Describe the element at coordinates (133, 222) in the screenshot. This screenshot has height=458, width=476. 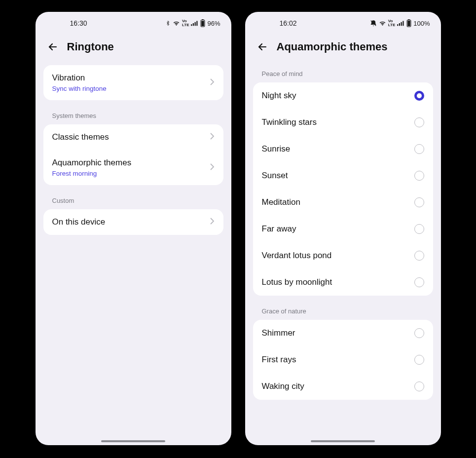
I see `on-this-device-row: On this device` at that location.